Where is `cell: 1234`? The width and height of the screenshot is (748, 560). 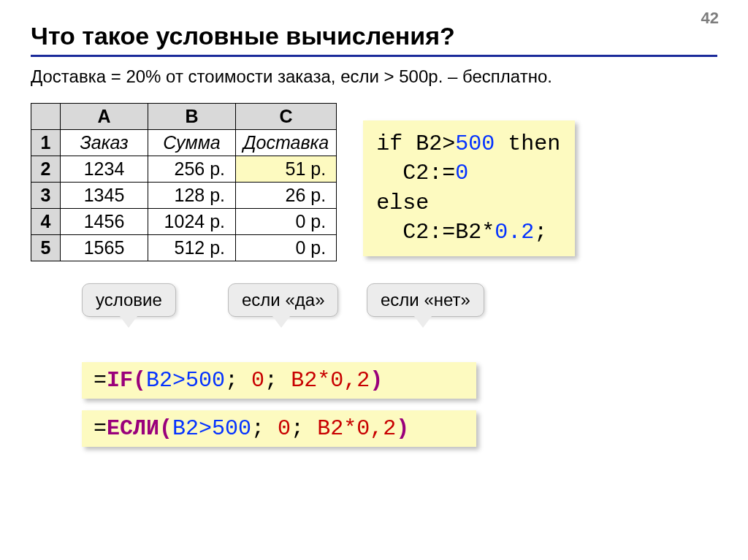 cell: 1234 is located at coordinates (104, 169).